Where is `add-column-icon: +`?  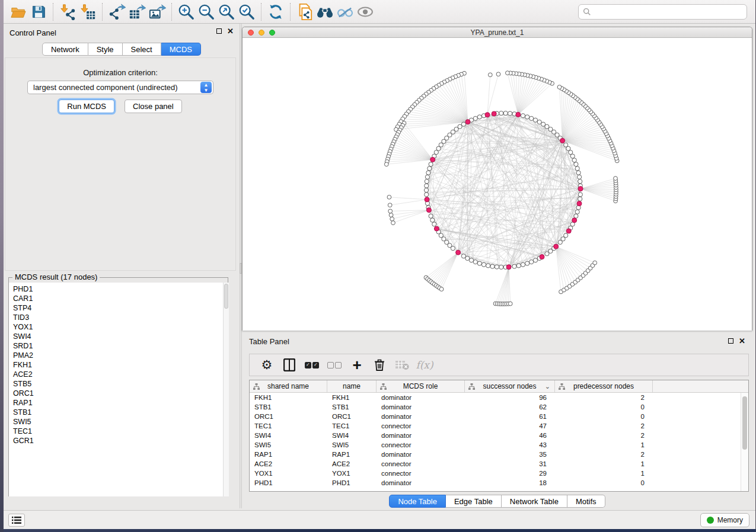 add-column-icon: + is located at coordinates (357, 365).